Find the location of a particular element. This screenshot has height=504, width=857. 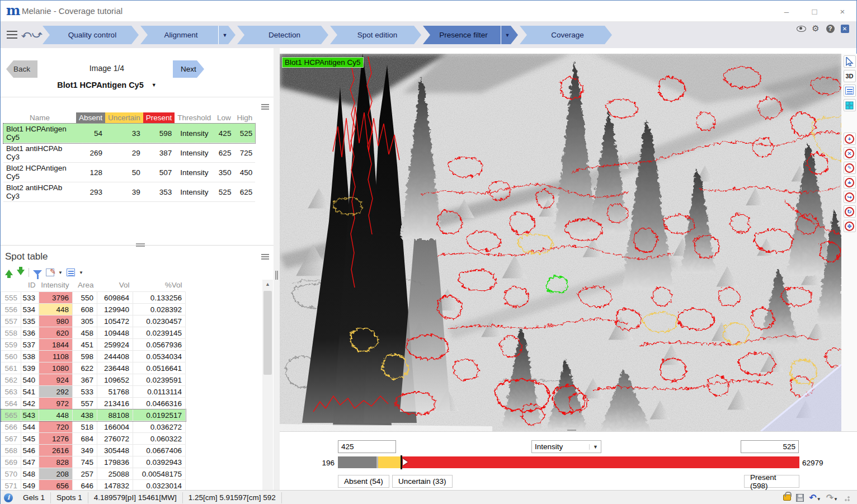

spot-table-row: 563541292533517680.0113114 is located at coordinates (93, 392).